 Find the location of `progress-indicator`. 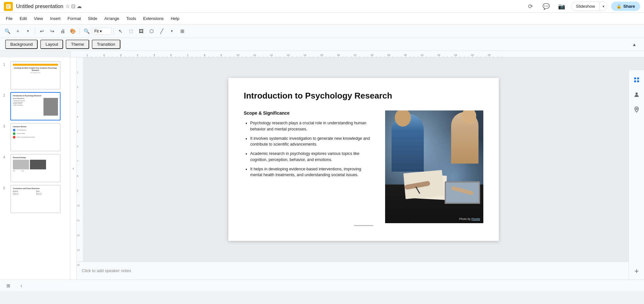

progress-indicator is located at coordinates (364, 225).